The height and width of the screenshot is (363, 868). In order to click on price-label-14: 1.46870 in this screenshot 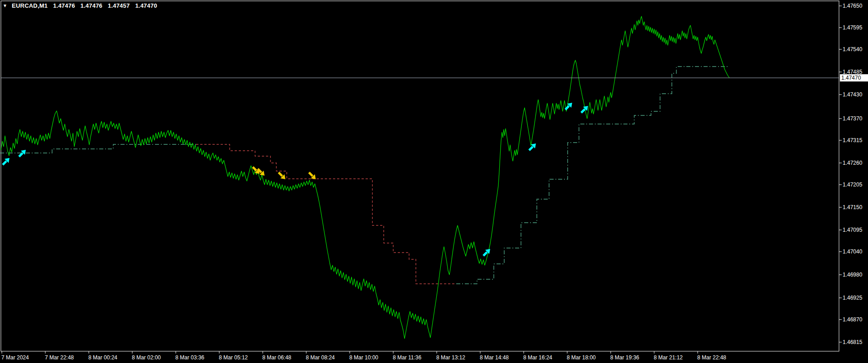, I will do `click(853, 320)`.